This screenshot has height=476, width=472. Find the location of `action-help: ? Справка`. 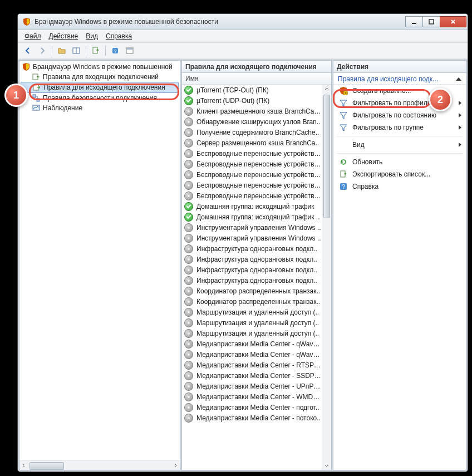

action-help: ? Справка is located at coordinates (400, 187).